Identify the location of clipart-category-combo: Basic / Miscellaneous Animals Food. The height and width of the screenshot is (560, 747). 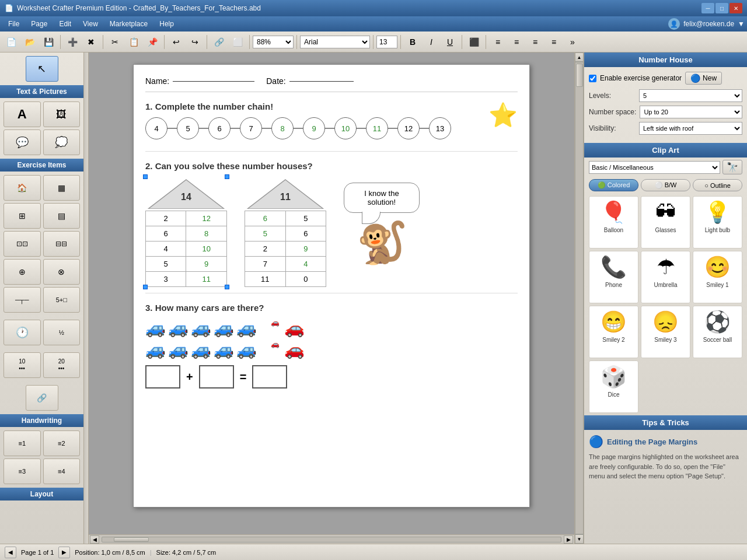
(655, 167).